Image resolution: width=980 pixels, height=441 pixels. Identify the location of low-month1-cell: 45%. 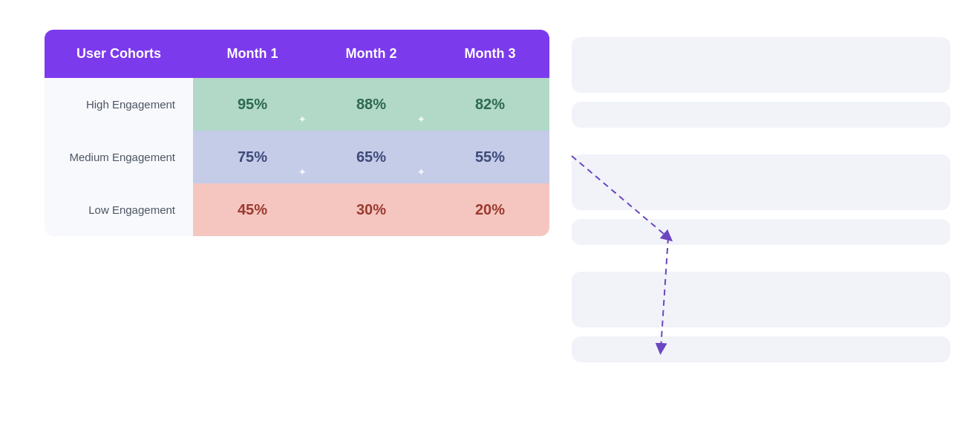
(252, 209).